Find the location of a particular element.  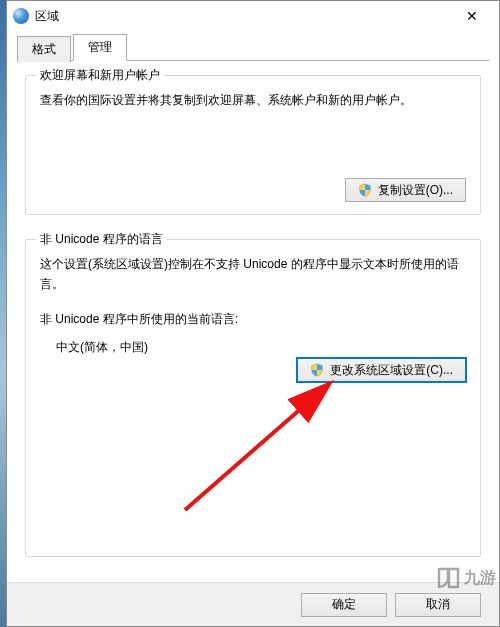

group-welcome-desc: 查看你的国际设置并将其复制到欢迎屏幕、系统帐户和新的用户帐户。 is located at coordinates (253, 100).